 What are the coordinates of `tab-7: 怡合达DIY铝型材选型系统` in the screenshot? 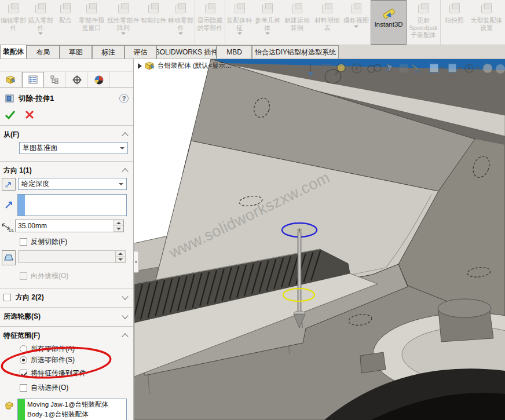 It's located at (295, 52).